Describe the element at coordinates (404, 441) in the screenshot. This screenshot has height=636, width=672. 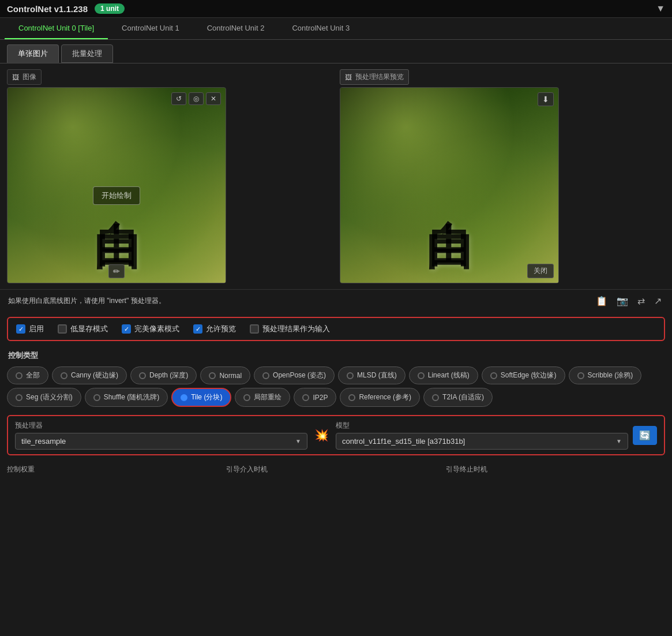
I see `model-value: control_v11f1e_sd15_tile [a371b31b]` at that location.